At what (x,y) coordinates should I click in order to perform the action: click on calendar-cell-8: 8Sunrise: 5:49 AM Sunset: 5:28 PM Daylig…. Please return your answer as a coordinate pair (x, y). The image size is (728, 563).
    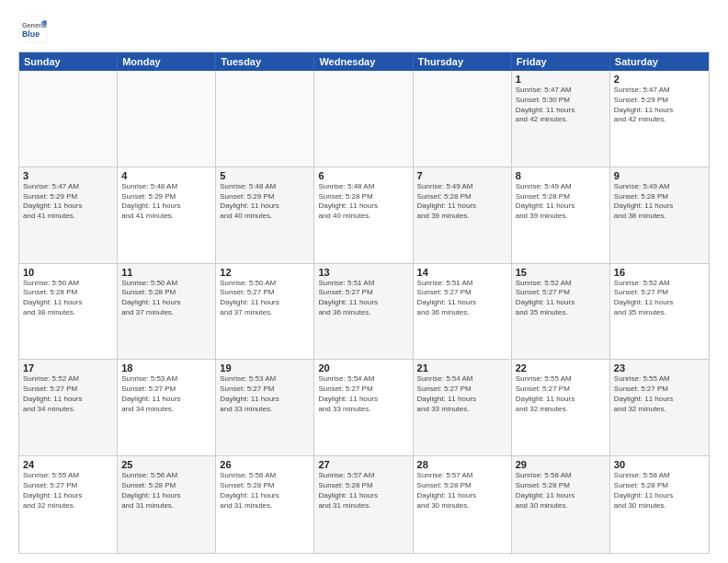
    Looking at the image, I should click on (561, 215).